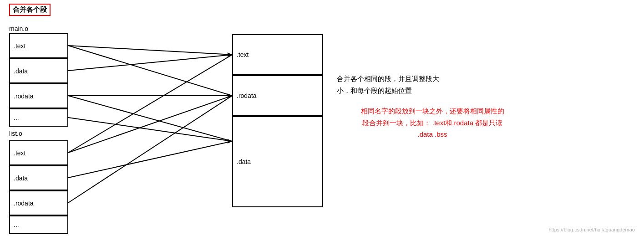  I want to click on merge-text-box: .text, so click(278, 55).